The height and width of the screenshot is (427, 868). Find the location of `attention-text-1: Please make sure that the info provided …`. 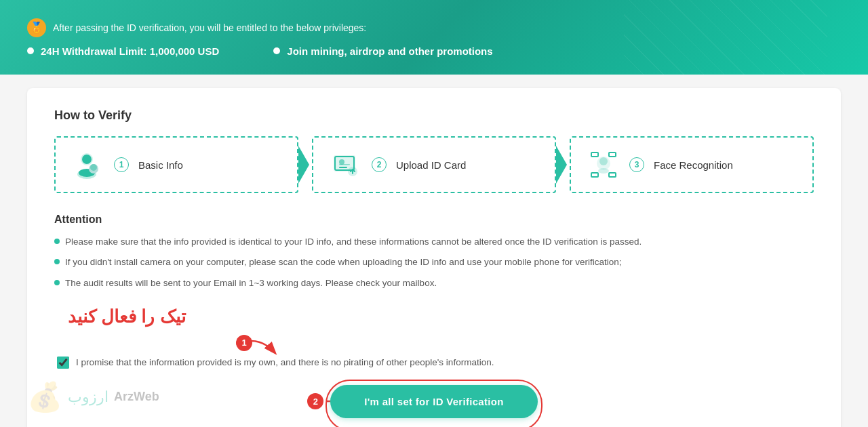

attention-text-1: Please make sure that the info provided … is located at coordinates (353, 242).